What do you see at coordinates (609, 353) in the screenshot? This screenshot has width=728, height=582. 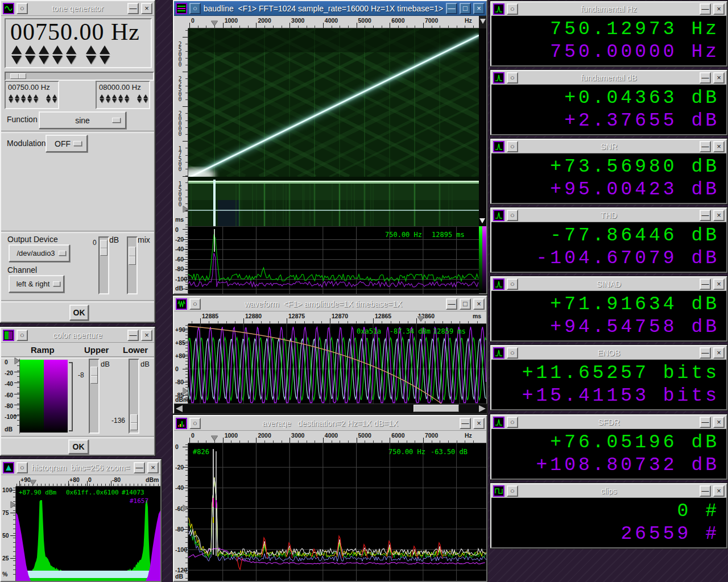 I see `meter-titlebar: ○ ENOB — ×` at bounding box center [609, 353].